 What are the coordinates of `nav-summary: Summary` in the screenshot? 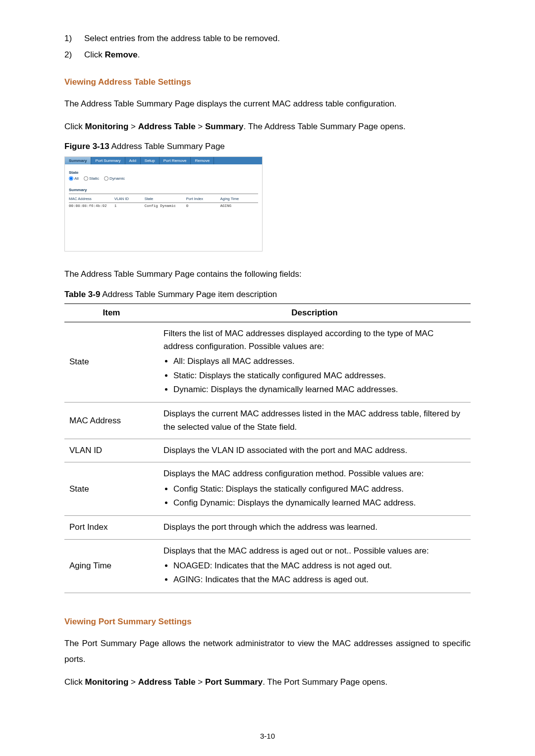 It's located at (224, 127).